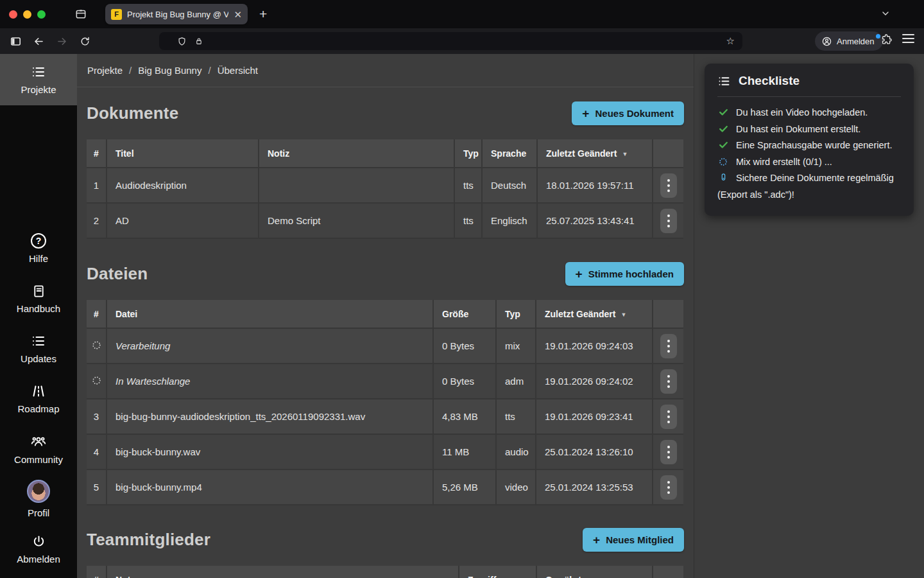 This screenshot has width=924, height=578. I want to click on profile-avatar, so click(38, 491).